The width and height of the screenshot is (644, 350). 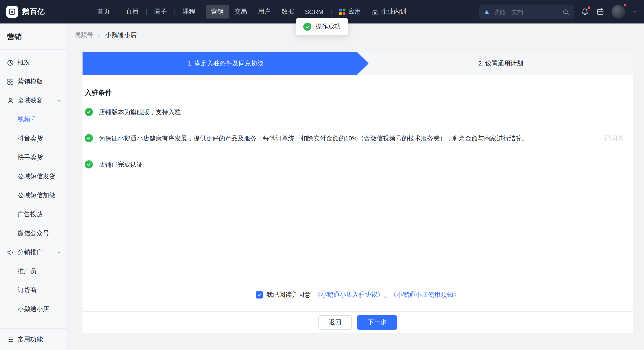 What do you see at coordinates (226, 63) in the screenshot?
I see `wizard-step-1: 1. 满足入驻条件及同意协议` at bounding box center [226, 63].